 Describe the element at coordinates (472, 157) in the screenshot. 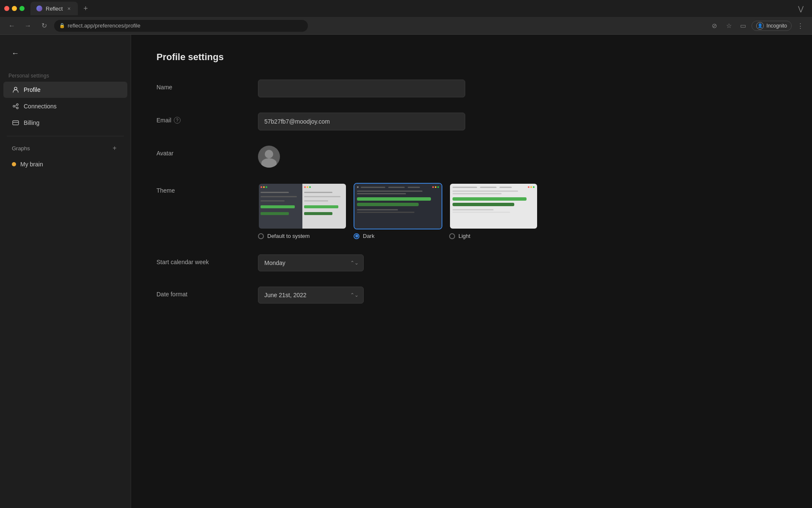

I see `avatar-row: Avatar` at that location.